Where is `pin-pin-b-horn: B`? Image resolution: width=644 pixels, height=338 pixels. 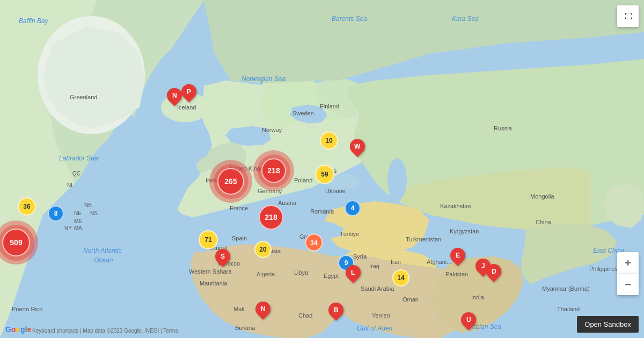 pin-pin-b-horn: B is located at coordinates (336, 310).